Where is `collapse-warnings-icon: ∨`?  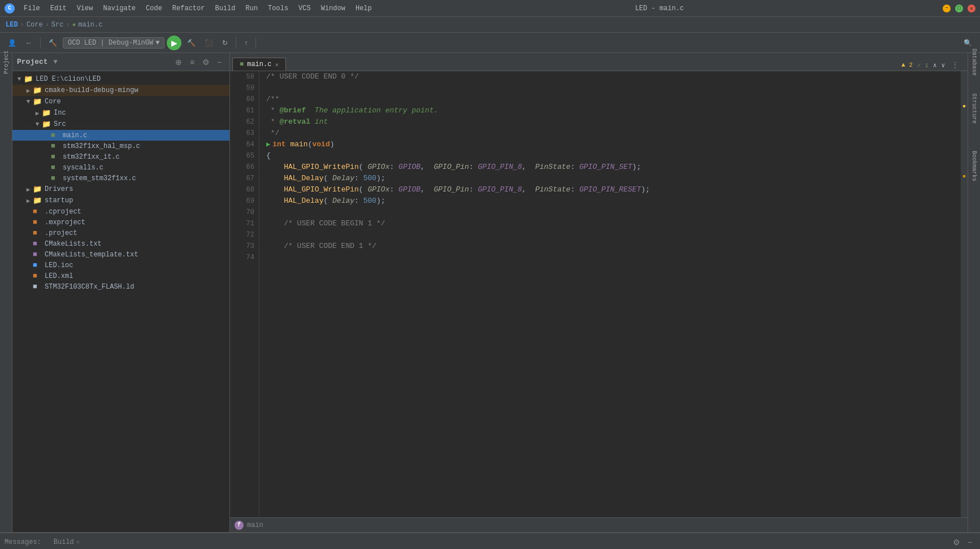
collapse-warnings-icon: ∨ is located at coordinates (943, 66).